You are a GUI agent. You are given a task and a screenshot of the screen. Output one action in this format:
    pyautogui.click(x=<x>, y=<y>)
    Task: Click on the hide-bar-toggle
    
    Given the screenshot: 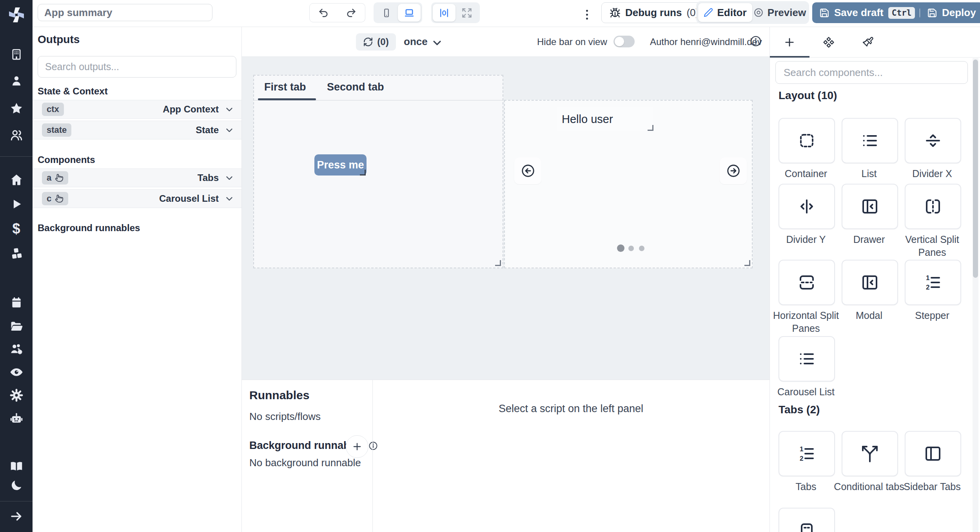 What is the action you would take?
    pyautogui.click(x=624, y=42)
    